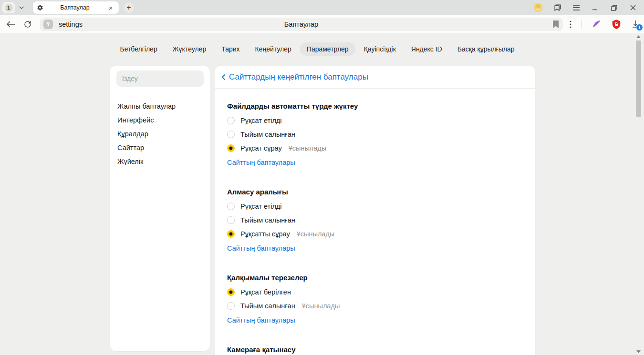 This screenshot has width=644, height=355. Describe the element at coordinates (375, 306) in the screenshot. I see `radio-option: Тыйым салынған Ұсынылады` at that location.